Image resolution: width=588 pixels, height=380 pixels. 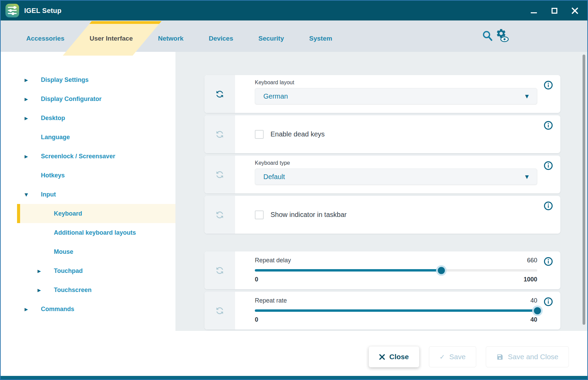 What do you see at coordinates (321, 39) in the screenshot?
I see `tab-system: System` at bounding box center [321, 39].